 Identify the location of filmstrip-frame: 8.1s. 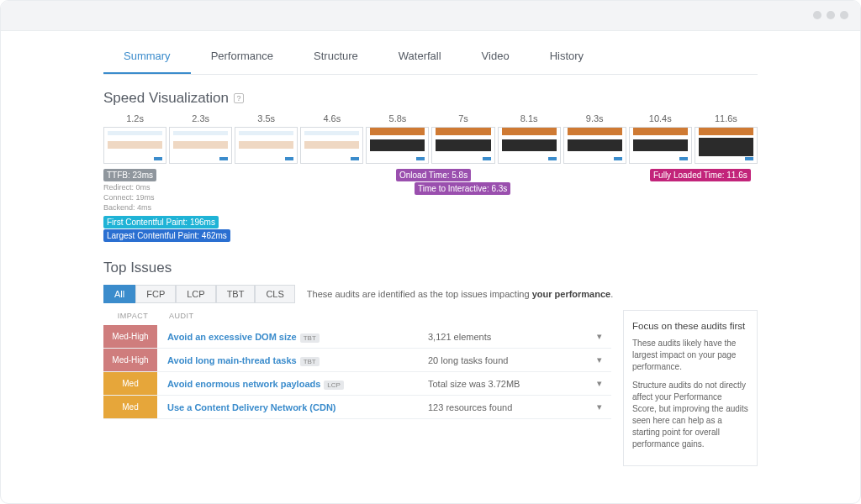
(530, 139).